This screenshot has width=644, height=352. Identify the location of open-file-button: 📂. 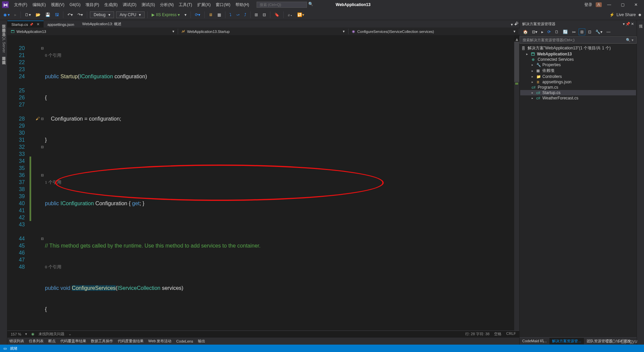
(38, 15).